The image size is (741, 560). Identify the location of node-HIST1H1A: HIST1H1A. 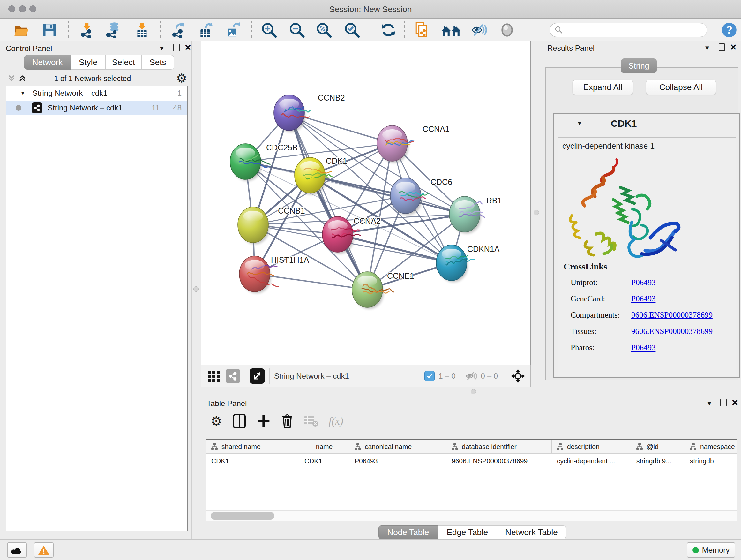
(274, 274).